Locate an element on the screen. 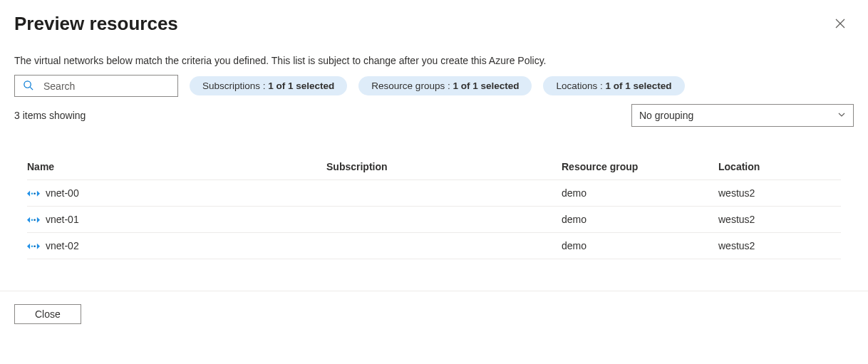  filter-label: Subscriptions : is located at coordinates (235, 85).